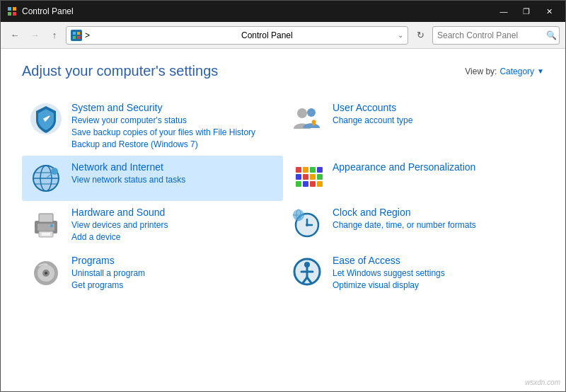 Image resolution: width=566 pixels, height=392 pixels. Describe the element at coordinates (174, 260) in the screenshot. I see `programs-title: Programs` at that location.